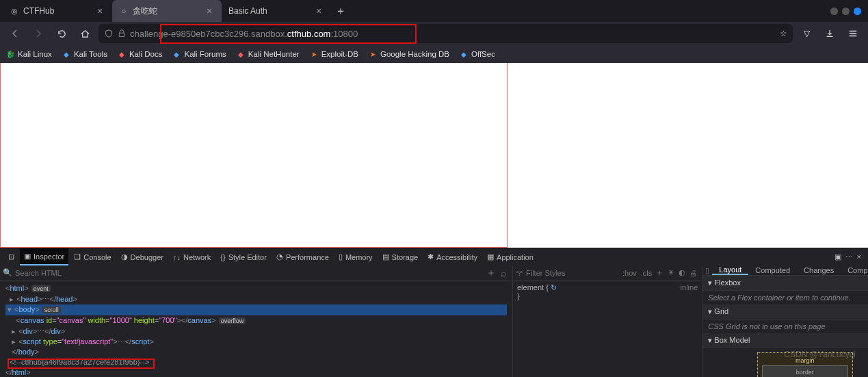  Describe the element at coordinates (853, 34) in the screenshot. I see `menu-button` at that location.